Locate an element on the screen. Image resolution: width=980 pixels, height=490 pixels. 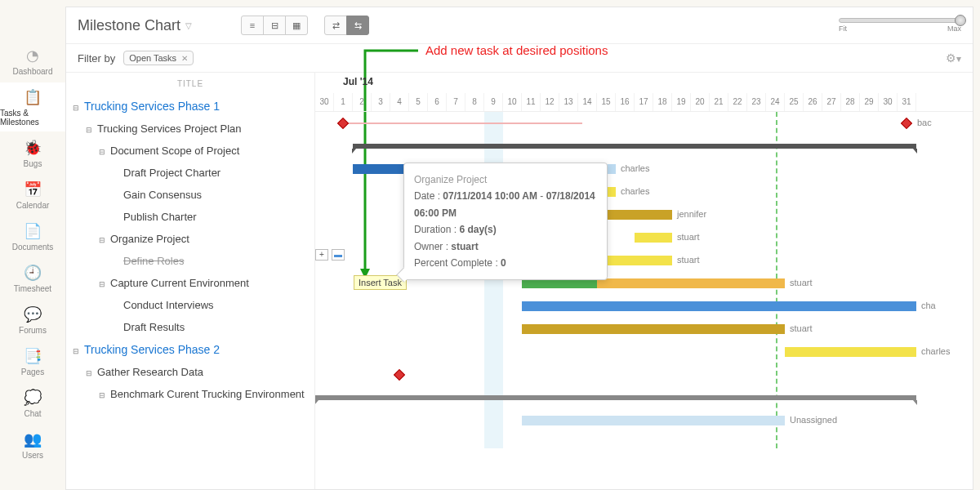
day-cell: 21 is located at coordinates (719, 102).